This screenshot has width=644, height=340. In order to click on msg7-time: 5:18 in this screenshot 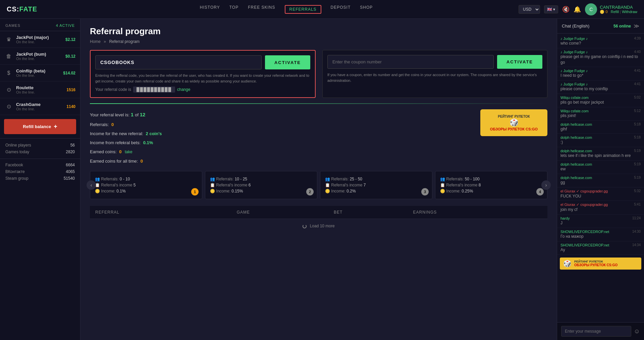, I will do `click(637, 137)`.